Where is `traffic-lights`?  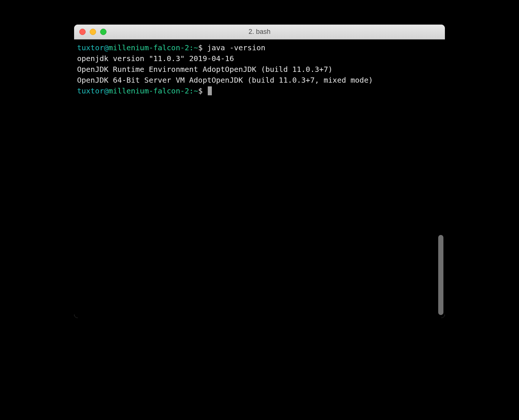 traffic-lights is located at coordinates (90, 32).